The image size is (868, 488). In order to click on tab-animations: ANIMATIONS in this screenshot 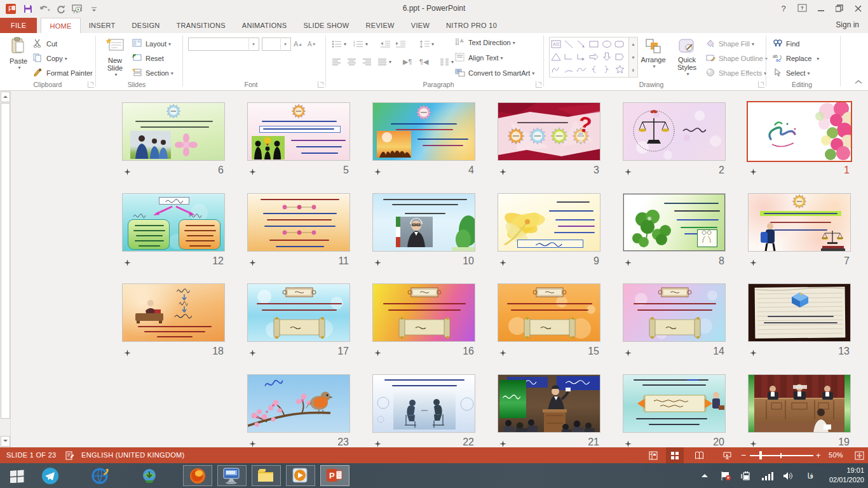, I will do `click(264, 25)`.